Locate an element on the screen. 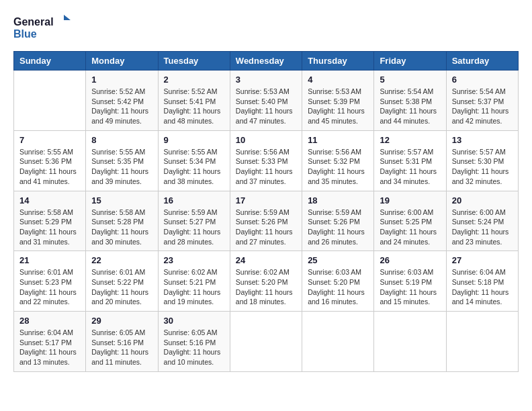 The height and width of the screenshot is (411, 532). day-number: 13 is located at coordinates (482, 140).